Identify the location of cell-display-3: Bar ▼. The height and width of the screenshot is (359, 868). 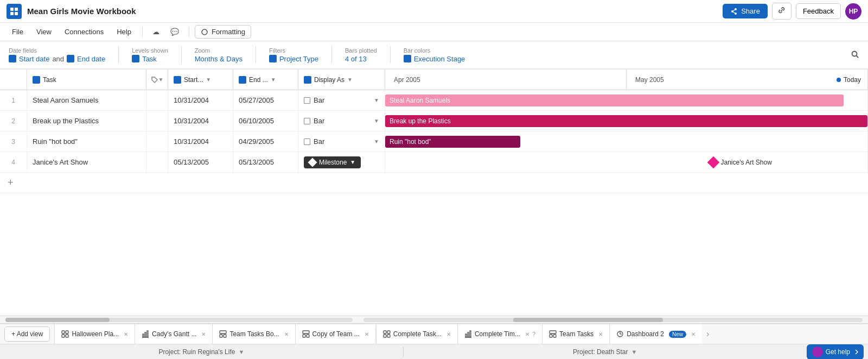
(342, 141).